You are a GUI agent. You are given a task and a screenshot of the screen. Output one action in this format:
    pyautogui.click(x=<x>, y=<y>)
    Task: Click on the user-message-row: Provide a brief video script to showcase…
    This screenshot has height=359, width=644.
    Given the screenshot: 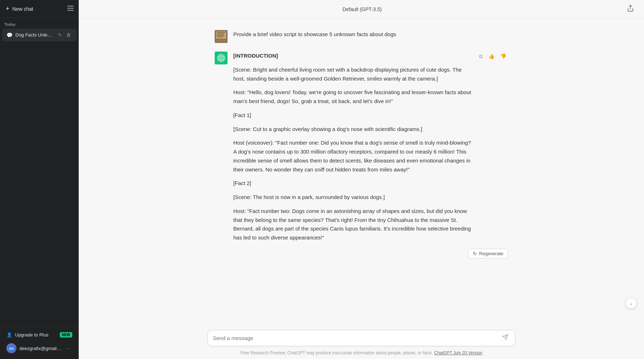 What is the action you would take?
    pyautogui.click(x=361, y=37)
    